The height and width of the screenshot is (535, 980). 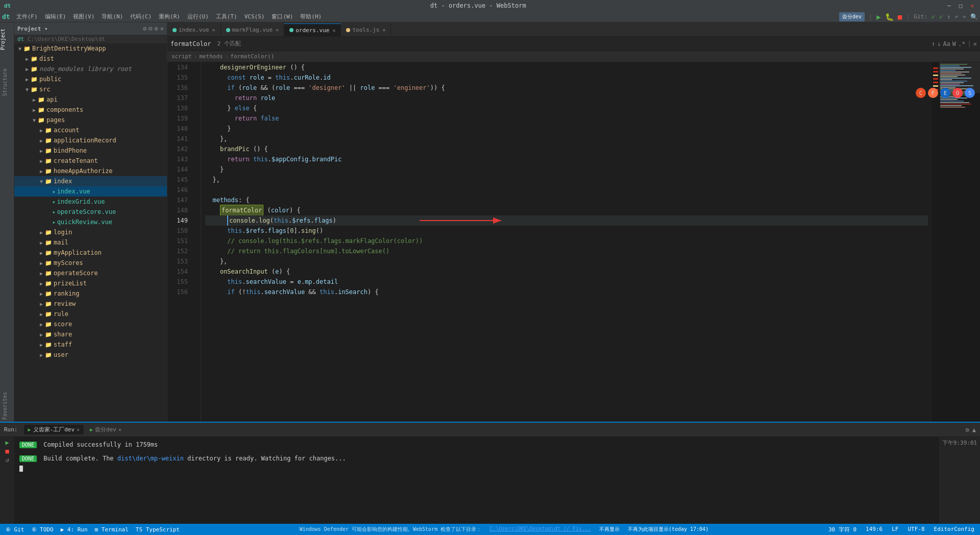 I want to click on menu-edit: 编辑(E), so click(x=56, y=16).